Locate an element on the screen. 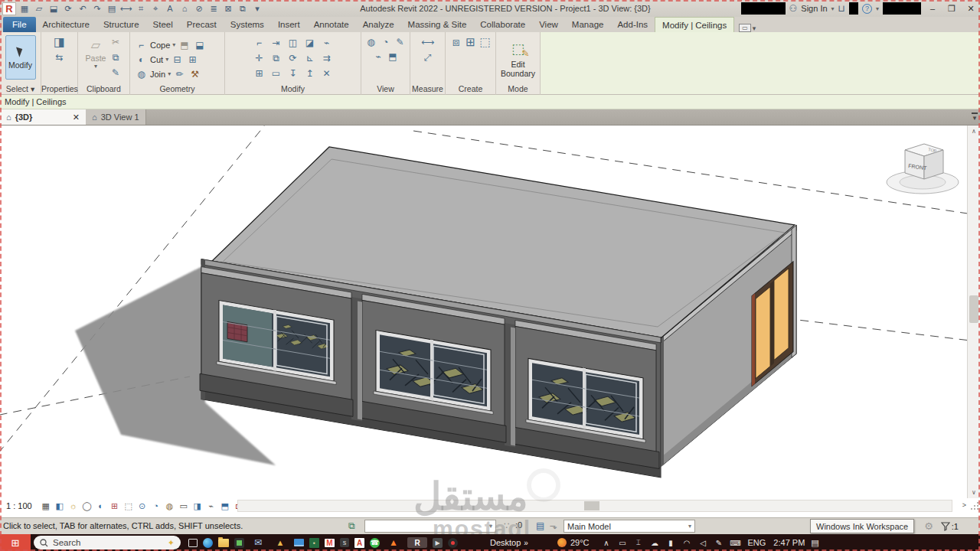  worksets-icon: ⧉ is located at coordinates (352, 526).